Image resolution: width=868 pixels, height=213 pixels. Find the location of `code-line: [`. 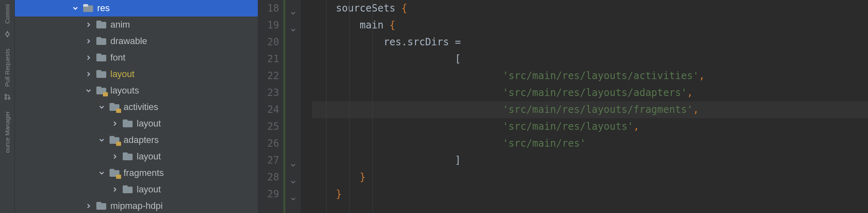

code-line: [ is located at coordinates (590, 59).